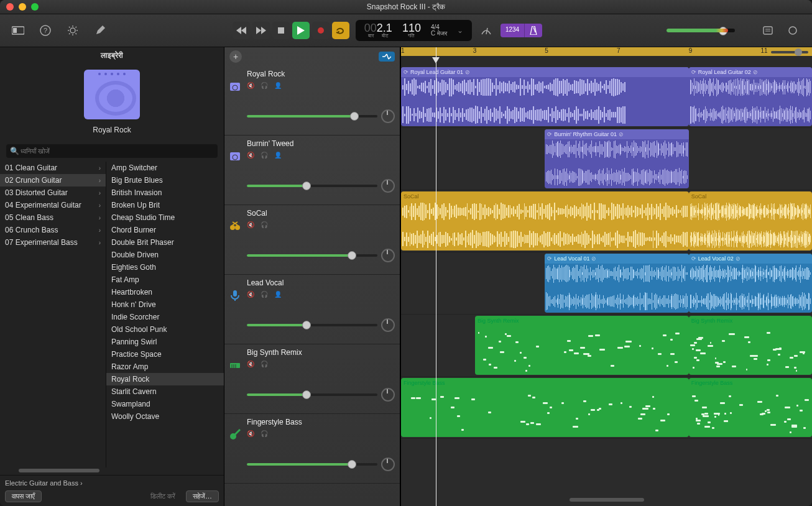 Image resolution: width=812 pixels, height=506 pixels. What do you see at coordinates (321, 74) in the screenshot?
I see `track-name: Royal Rock` at bounding box center [321, 74].